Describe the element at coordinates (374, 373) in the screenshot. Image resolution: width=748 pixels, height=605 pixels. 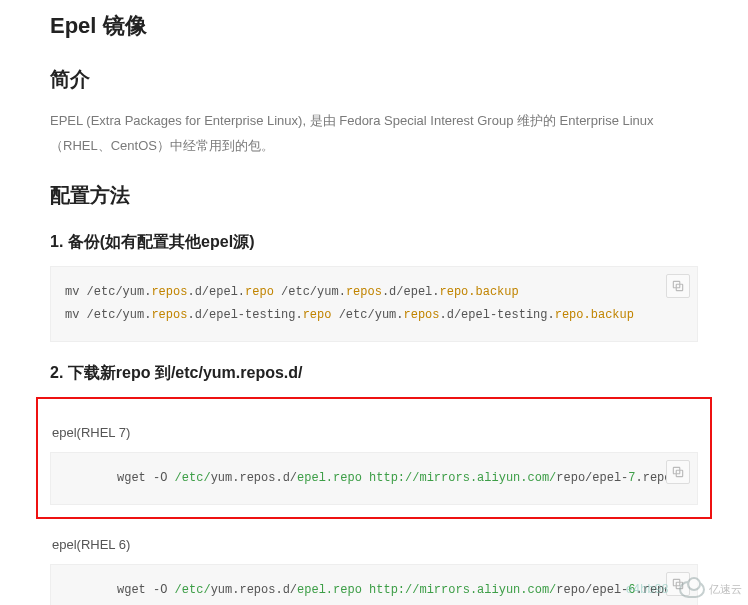
I see `step2-heading: 2. 下载新repo 到/etc/yum.repos.d/` at that location.